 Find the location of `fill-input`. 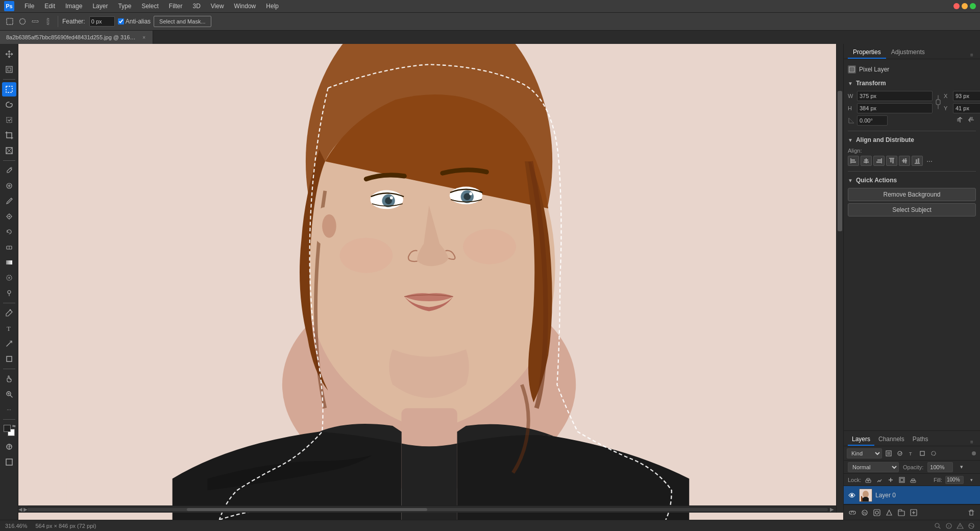

fill-input is located at coordinates (954, 480).